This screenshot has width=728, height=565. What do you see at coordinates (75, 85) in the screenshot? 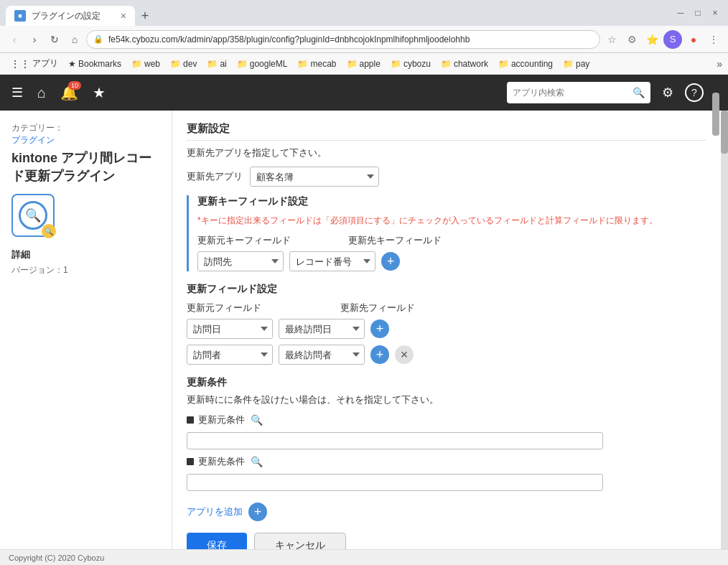
I see `notification-badge: 10` at bounding box center [75, 85].